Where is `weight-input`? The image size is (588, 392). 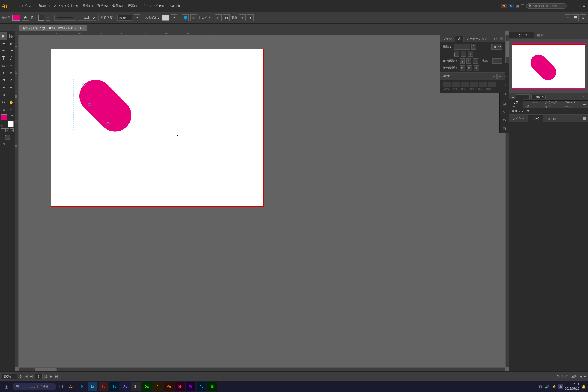 weight-input is located at coordinates (462, 47).